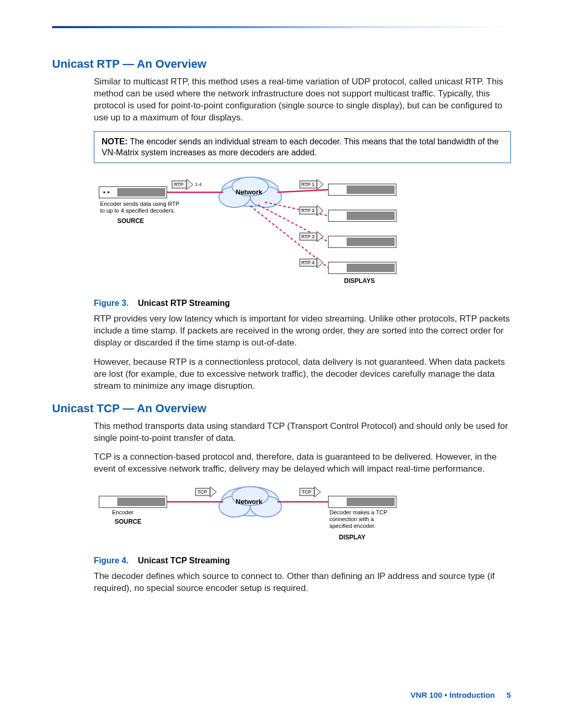 The height and width of the screenshot is (728, 563). I want to click on tcp2-label: TCP, so click(307, 492).